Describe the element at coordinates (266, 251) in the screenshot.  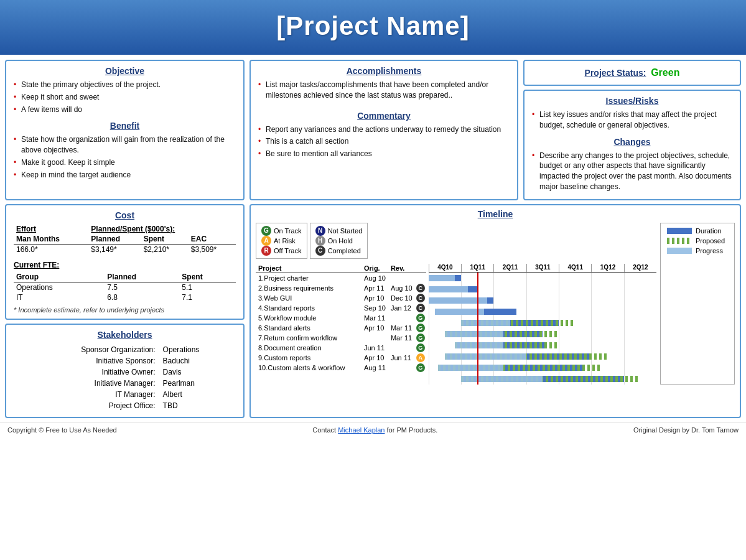
I see `off-track-icon: R` at that location.